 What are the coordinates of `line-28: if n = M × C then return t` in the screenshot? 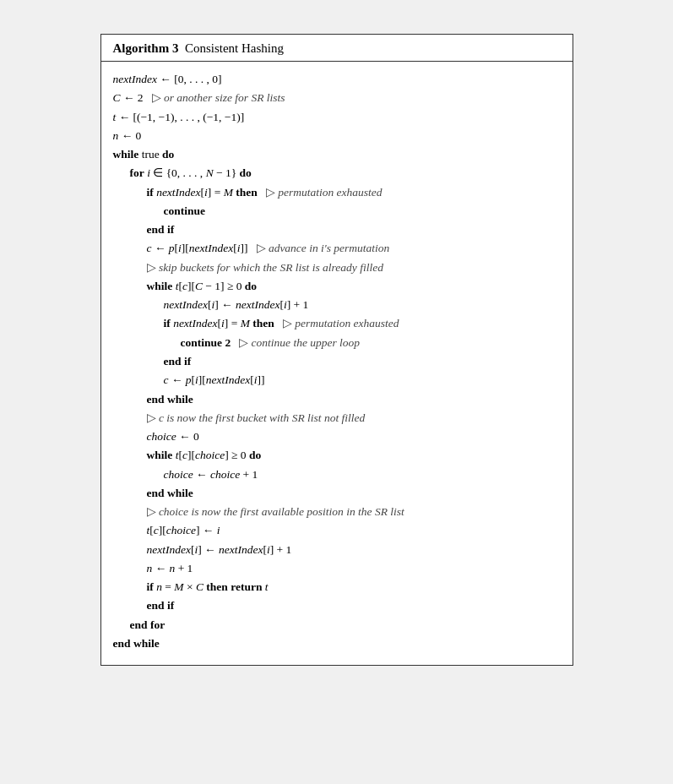 It's located at (337, 587).